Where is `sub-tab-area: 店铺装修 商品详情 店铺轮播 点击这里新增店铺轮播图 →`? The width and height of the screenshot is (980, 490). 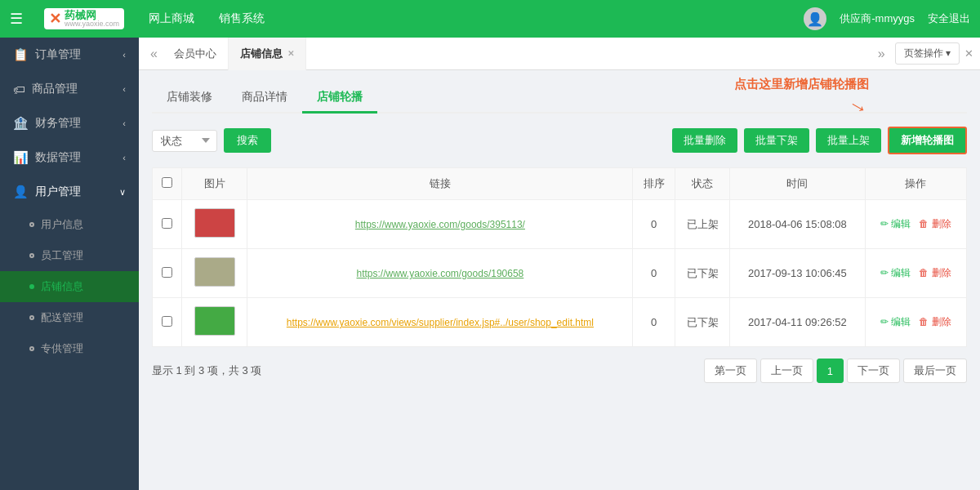
sub-tab-area: 店铺装修 商品详情 店铺轮播 点击这里新增店铺轮播图 → is located at coordinates (559, 105).